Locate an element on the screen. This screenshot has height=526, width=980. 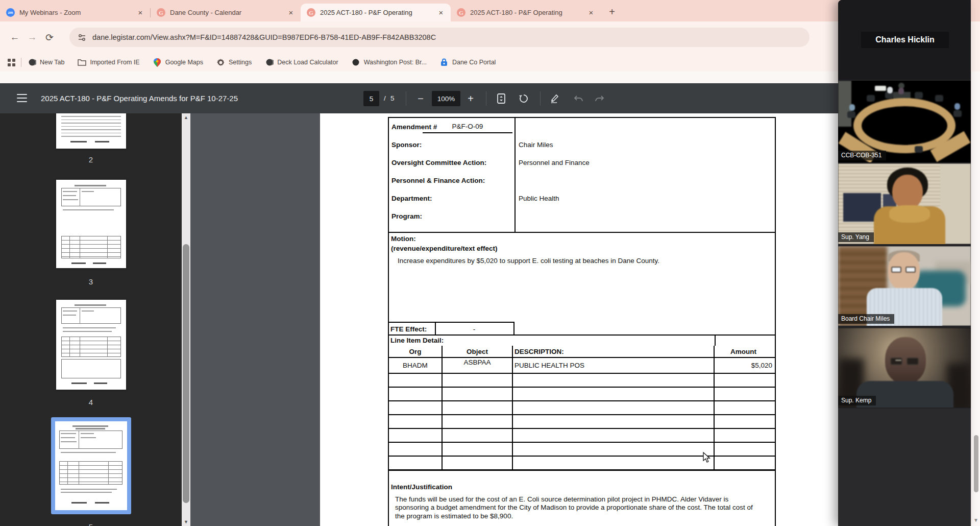
browser-scroll-down-icon: ▼ is located at coordinates (976, 520).